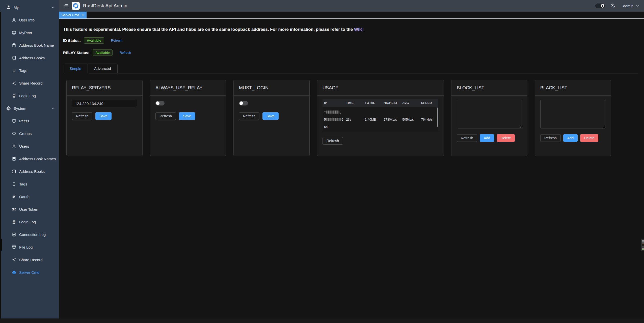 The height and width of the screenshot is (323, 644). I want to click on share-icon, so click(14, 260).